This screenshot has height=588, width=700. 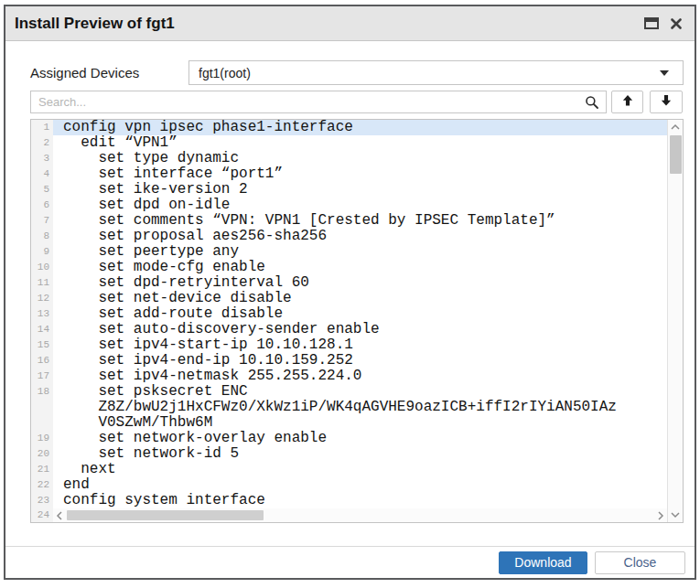 I want to click on code-line: 22 end, so click(x=350, y=485).